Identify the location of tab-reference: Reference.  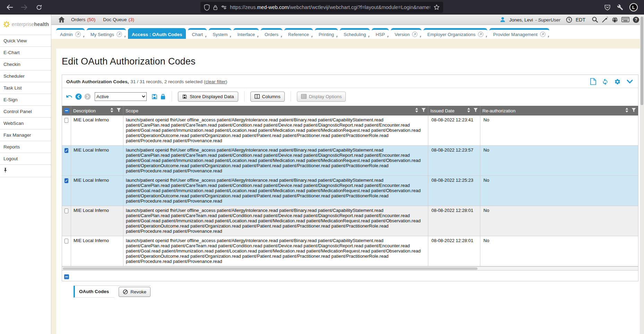
(299, 33).